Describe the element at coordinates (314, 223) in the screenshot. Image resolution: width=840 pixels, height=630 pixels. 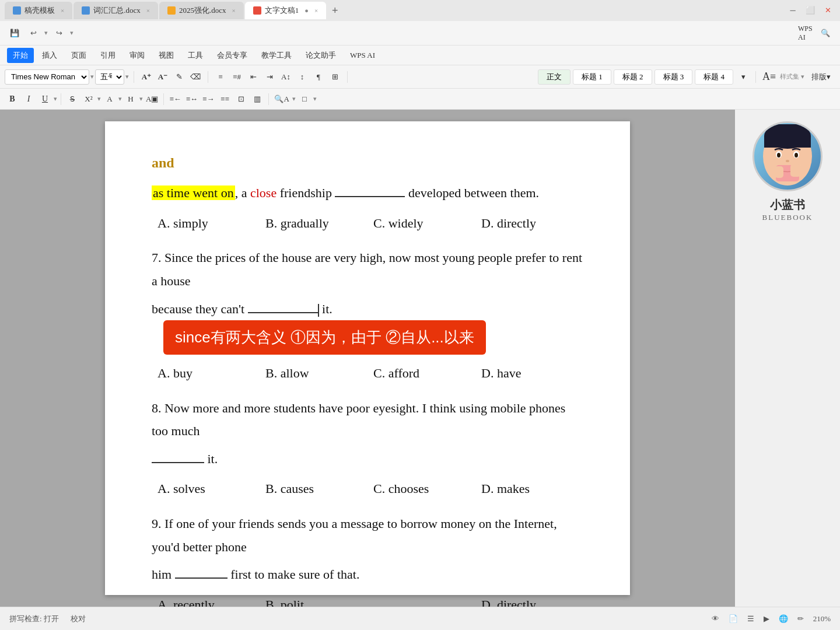
I see `q6-option-b: B. gradually` at that location.